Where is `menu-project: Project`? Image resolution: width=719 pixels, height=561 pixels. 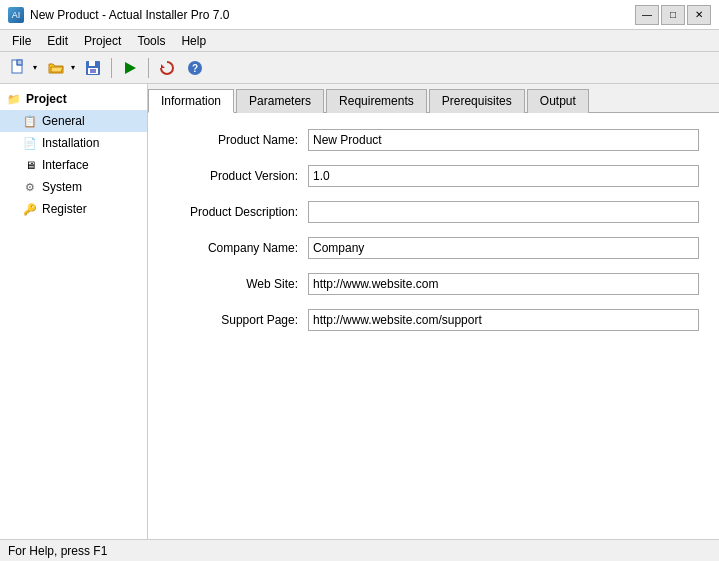
menu-project: Project is located at coordinates (102, 41).